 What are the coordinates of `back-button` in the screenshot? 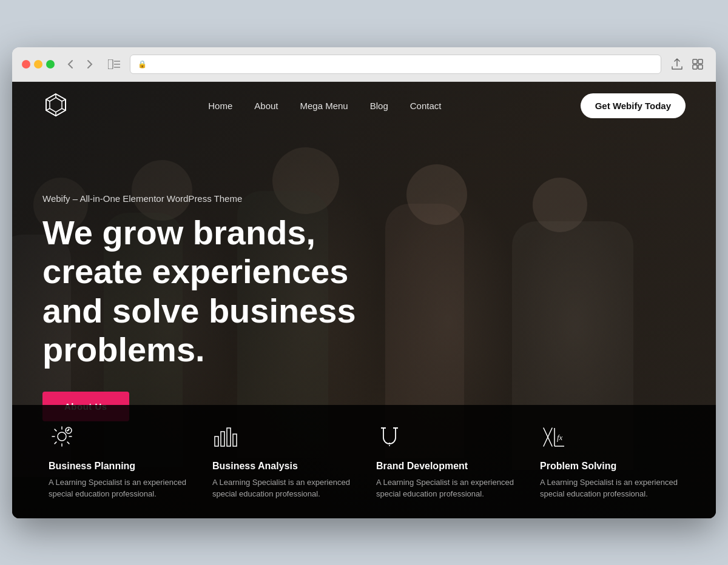 It's located at (70, 64).